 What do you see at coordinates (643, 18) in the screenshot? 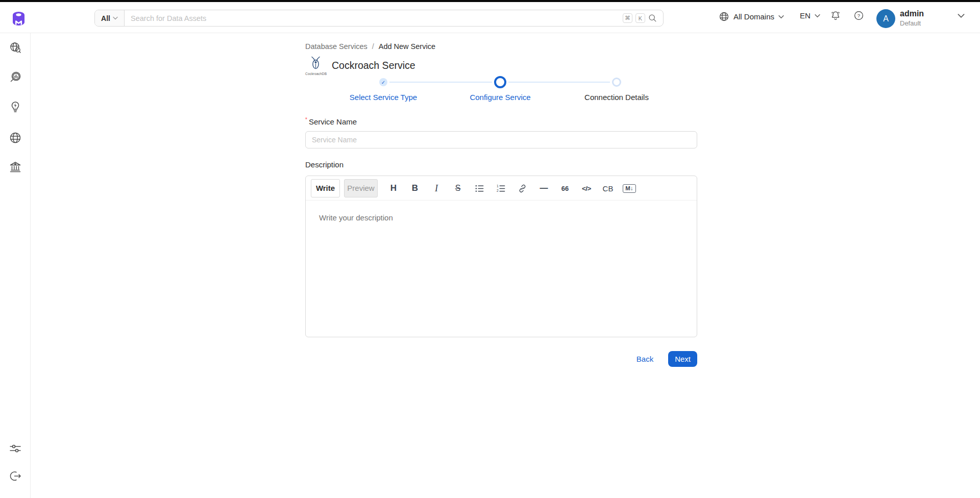
I see `search-shortcuts: ⌘ K` at bounding box center [643, 18].